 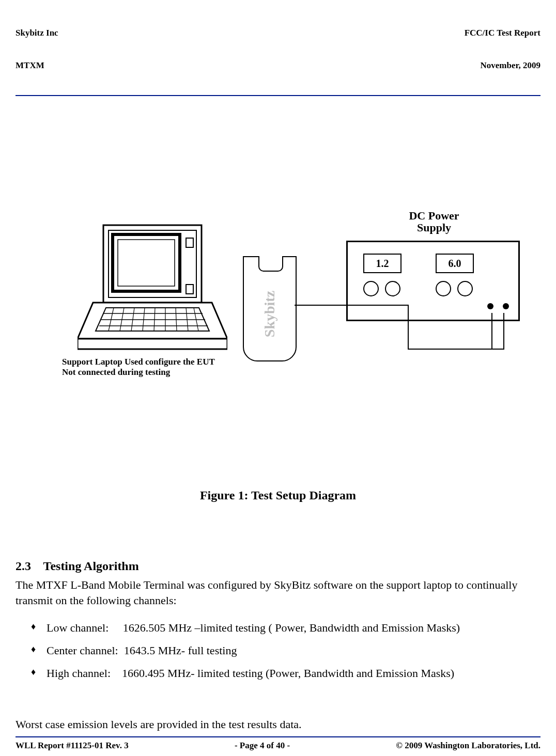 What do you see at coordinates (278, 566) in the screenshot?
I see `section-heading: 2.3 Testing Algorithm` at bounding box center [278, 566].